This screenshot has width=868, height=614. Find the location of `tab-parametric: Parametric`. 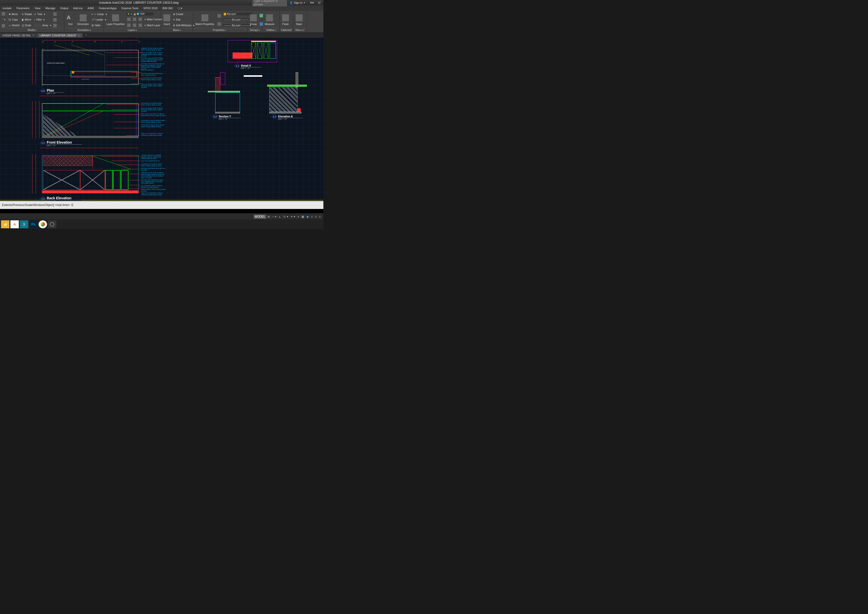

tab-parametric: Parametric is located at coordinates (23, 8).